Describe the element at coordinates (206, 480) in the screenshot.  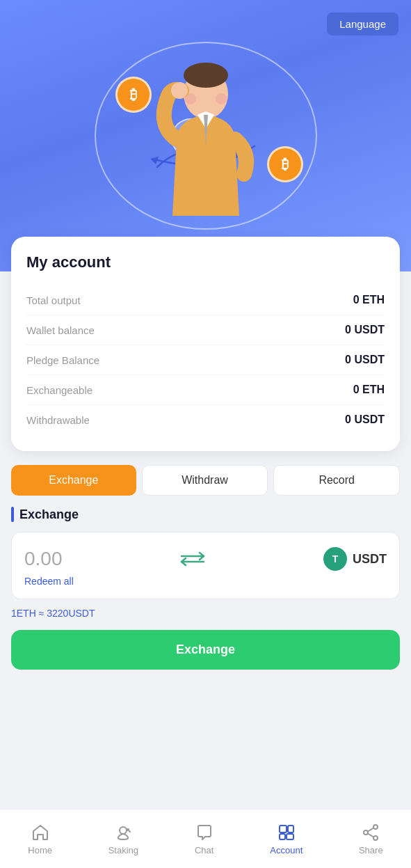
I see `tabs-section: Exchange Withdraw Record` at that location.